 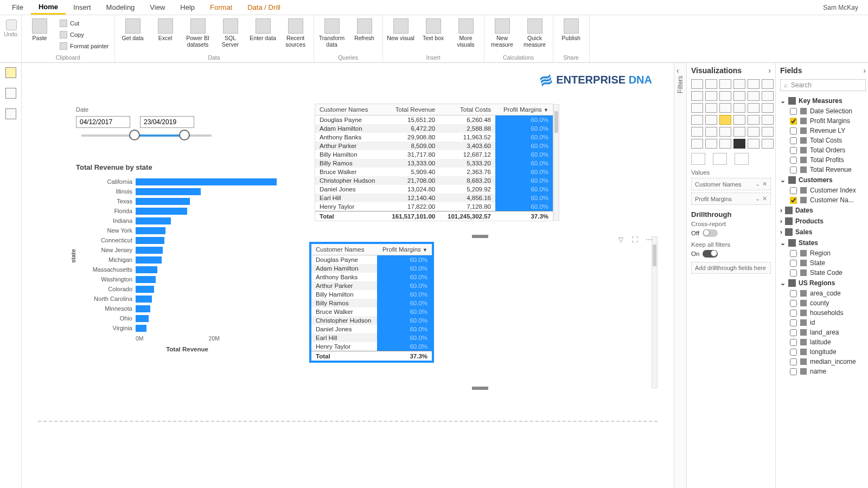 I want to click on remove-icon: ✕, so click(x=765, y=198).